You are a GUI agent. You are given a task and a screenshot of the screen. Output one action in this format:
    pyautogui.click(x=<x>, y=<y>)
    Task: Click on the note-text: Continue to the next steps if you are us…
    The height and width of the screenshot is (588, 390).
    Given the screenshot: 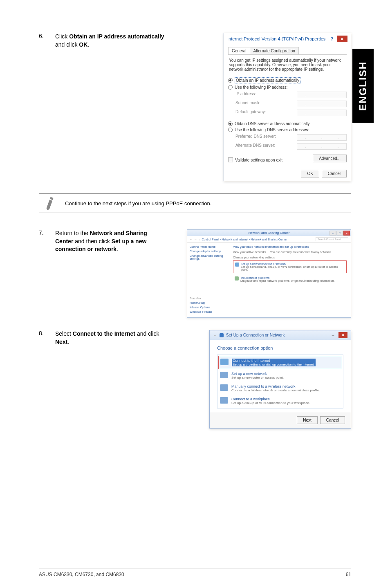 What is the action you would take?
    pyautogui.click(x=138, y=204)
    